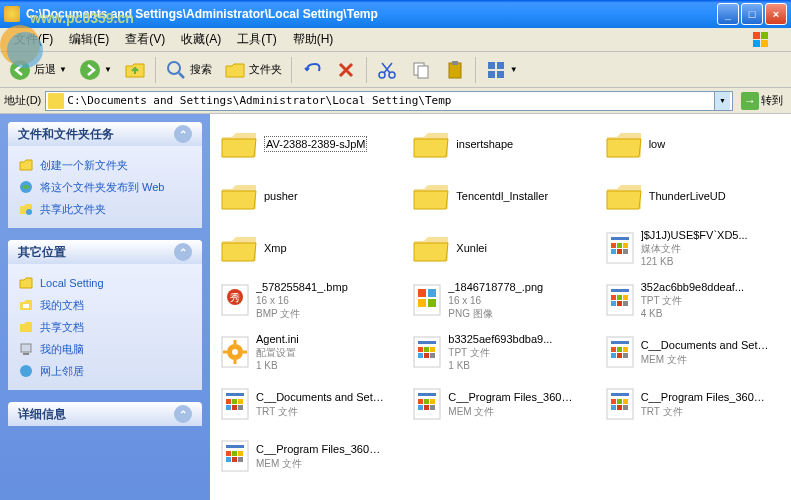 The width and height of the screenshot is (791, 500). What do you see at coordinates (389, 101) in the screenshot?
I see `address-field: ▼` at bounding box center [389, 101].